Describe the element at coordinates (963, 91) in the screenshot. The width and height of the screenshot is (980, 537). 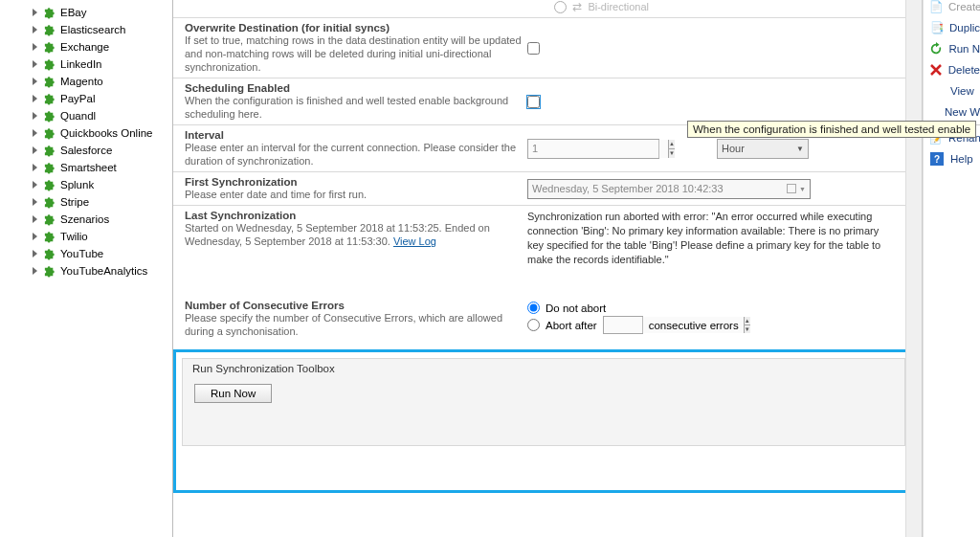
I see `action-label: View` at that location.